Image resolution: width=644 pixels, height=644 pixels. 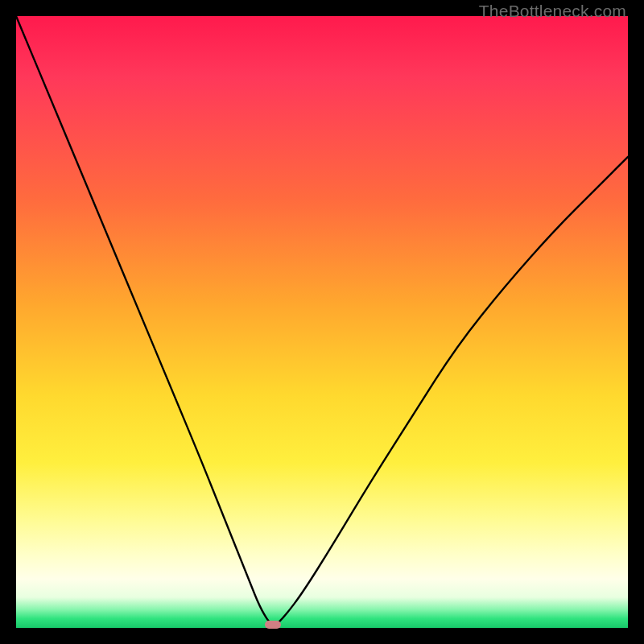 What do you see at coordinates (552, 11) in the screenshot?
I see `watermark-text: TheBottleneck.com` at bounding box center [552, 11].